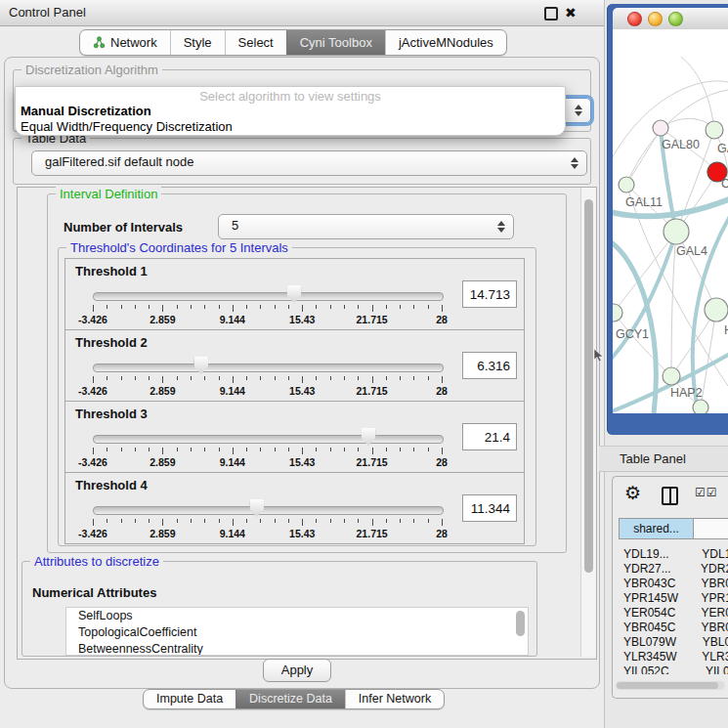 Image resolution: width=728 pixels, height=728 pixels. I want to click on table-row: YBR043CYBR0, so click(673, 584).